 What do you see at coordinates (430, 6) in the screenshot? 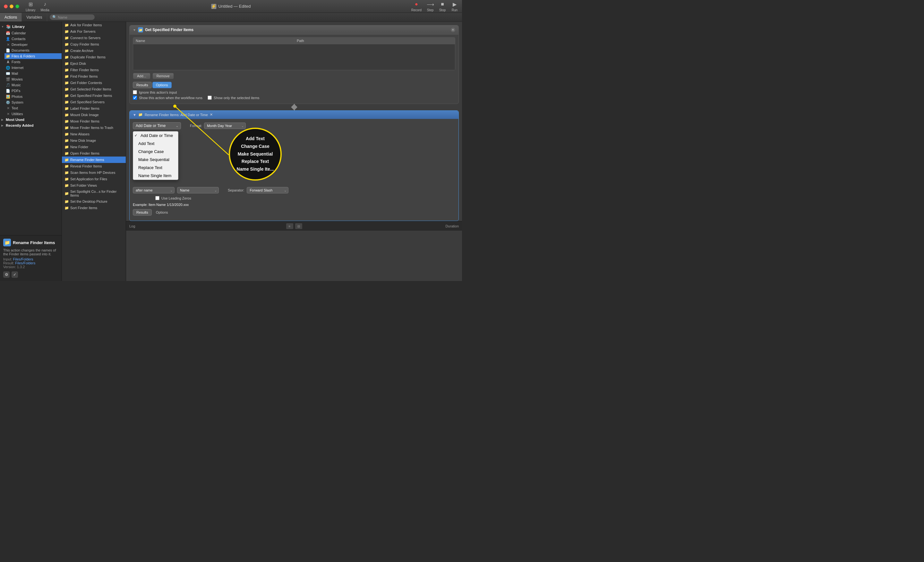
I see `step-button: ⟶ Step` at bounding box center [430, 6].